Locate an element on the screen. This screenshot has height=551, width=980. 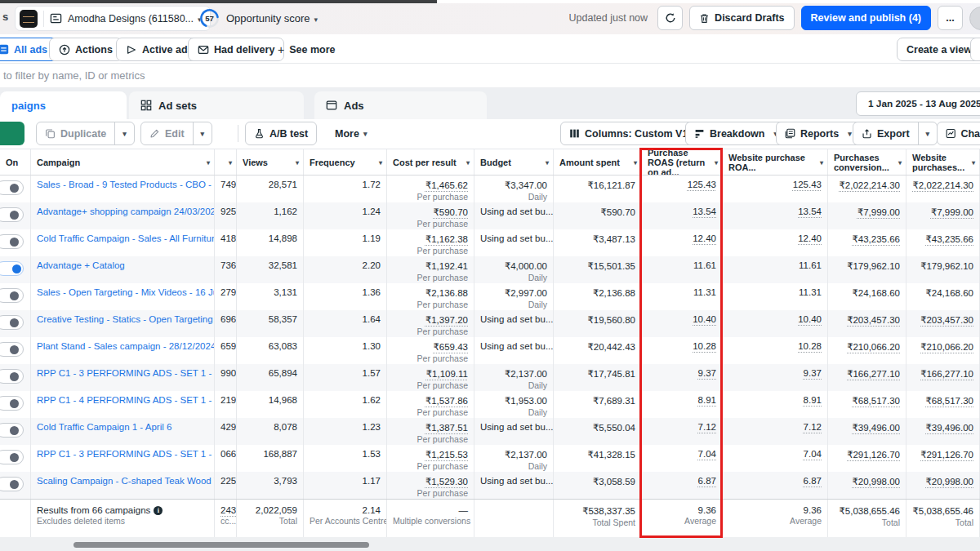
campaign-link: Advantage + Catalog is located at coordinates (81, 265).